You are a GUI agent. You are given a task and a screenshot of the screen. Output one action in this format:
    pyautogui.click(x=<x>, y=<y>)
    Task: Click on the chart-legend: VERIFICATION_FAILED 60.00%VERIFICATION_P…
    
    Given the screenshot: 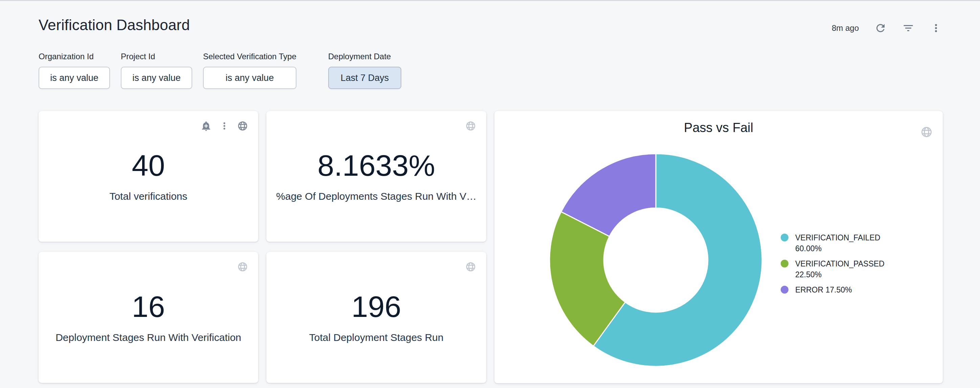 What is the action you would take?
    pyautogui.click(x=837, y=263)
    